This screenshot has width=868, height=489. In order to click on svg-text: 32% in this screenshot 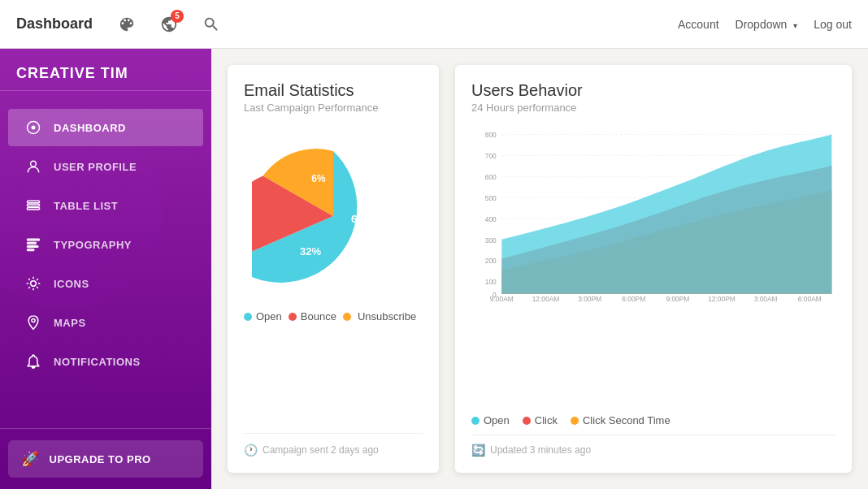, I will do `click(310, 252)`.